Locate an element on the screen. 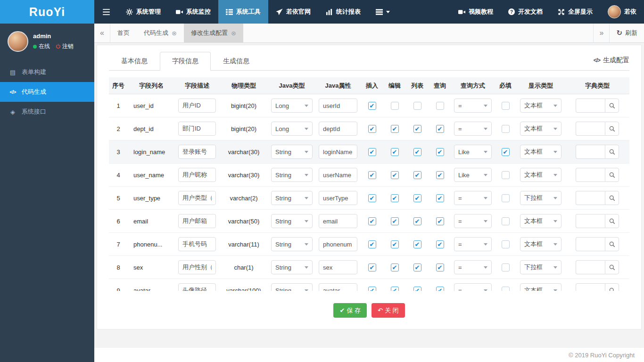 The image size is (644, 362). tab-home: 首页 is located at coordinates (124, 33).